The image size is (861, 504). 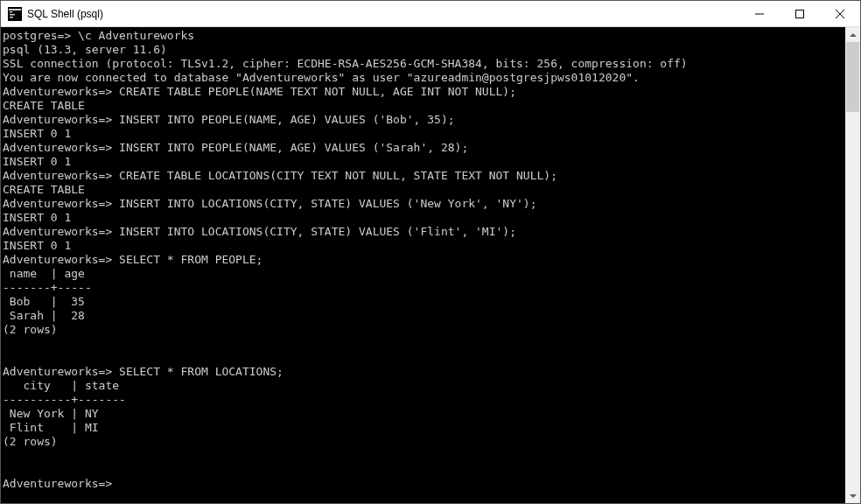 I want to click on terminal-line: Adventureworks=> CREATE TABLE LOCATIONS(…, so click(x=424, y=176).